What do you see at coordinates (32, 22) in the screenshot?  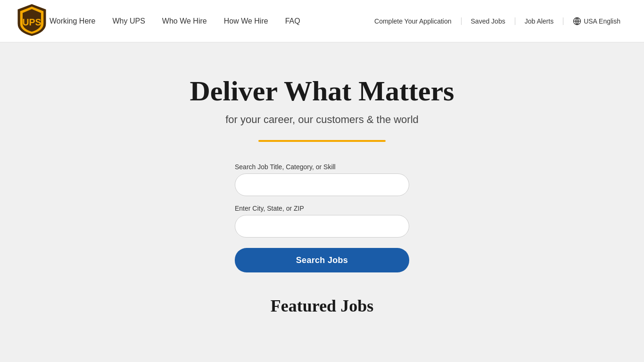 I see `svg-text: UPS` at bounding box center [32, 22].